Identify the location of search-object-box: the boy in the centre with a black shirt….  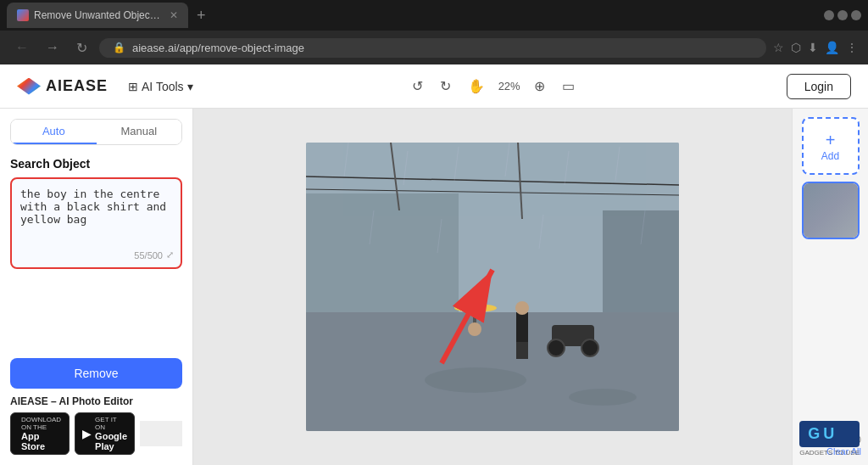
(97, 223).